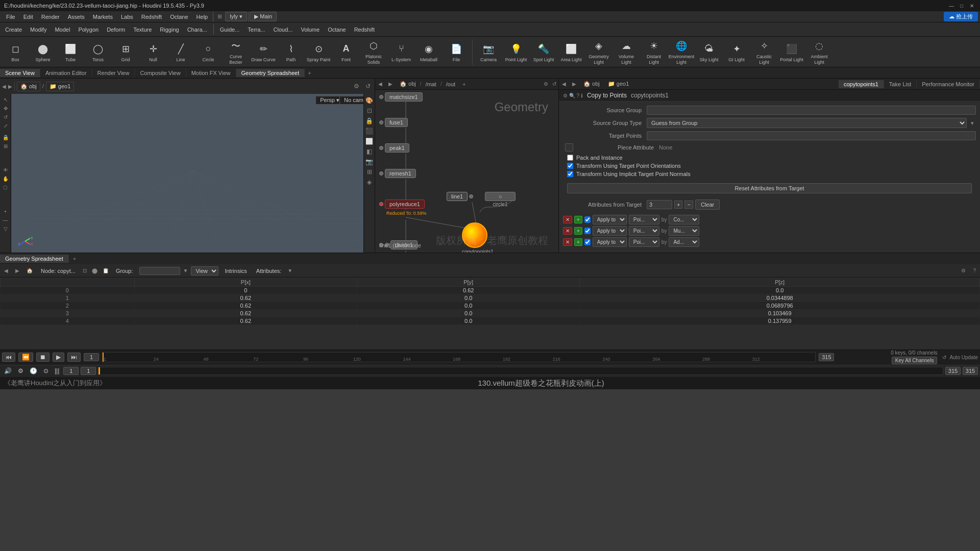 Image resolution: width=980 pixels, height=551 pixels. I want to click on menu-labs: Labs, so click(127, 17).